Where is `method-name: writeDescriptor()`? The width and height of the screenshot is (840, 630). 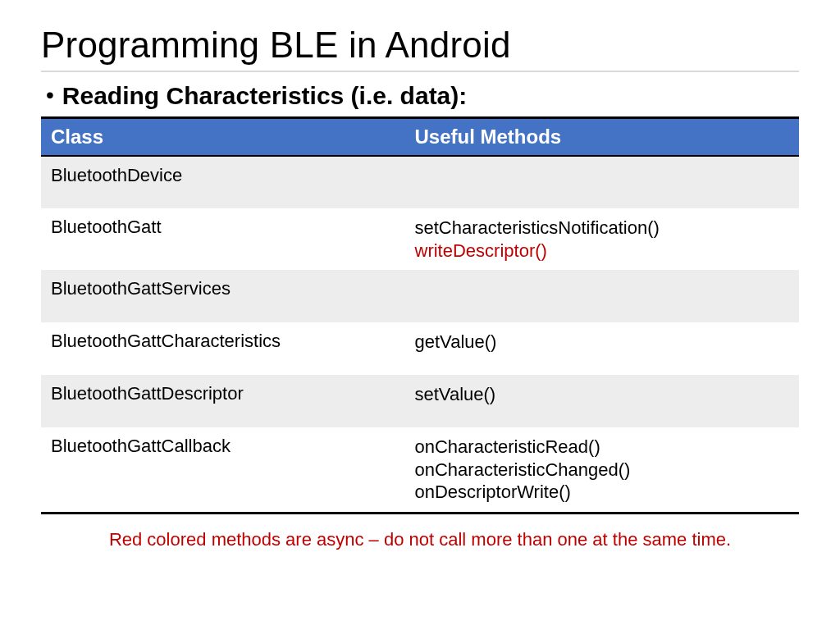
method-name: writeDescriptor() is located at coordinates (602, 251).